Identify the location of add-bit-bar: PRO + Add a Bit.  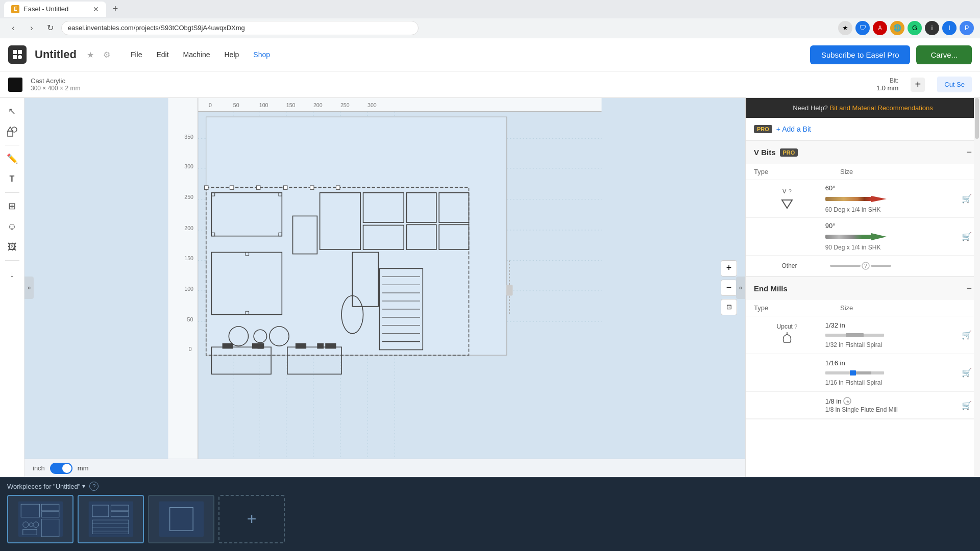
(863, 130).